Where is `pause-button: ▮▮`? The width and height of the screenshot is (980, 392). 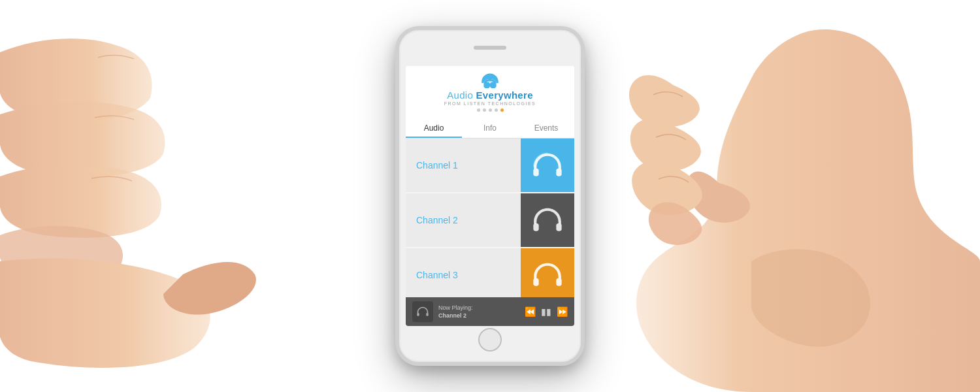 pause-button: ▮▮ is located at coordinates (546, 312).